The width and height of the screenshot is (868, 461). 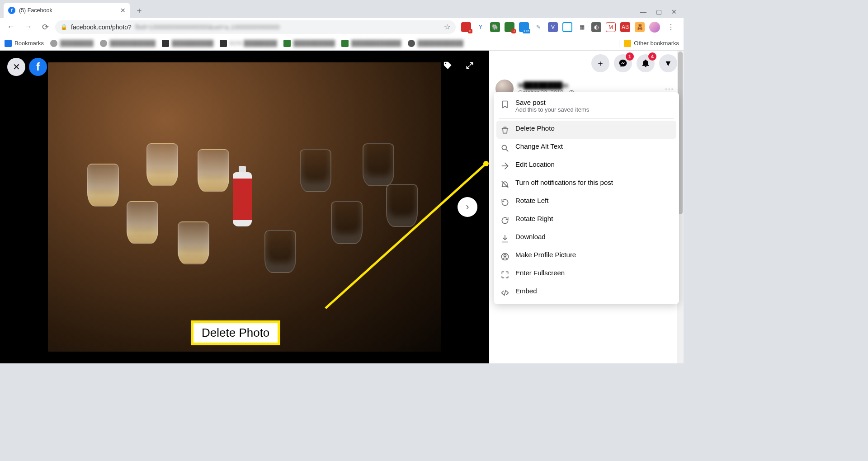 What do you see at coordinates (640, 27) in the screenshot?
I see `extension-icon: 🧸` at bounding box center [640, 27].